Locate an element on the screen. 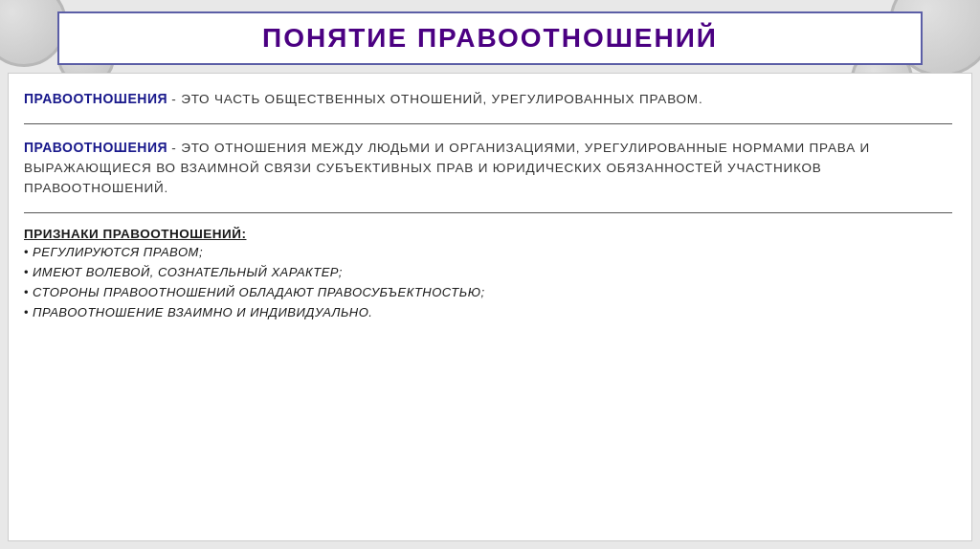  signs-header: ПРИЗНАКИ ПРАВООТНОШЕНИЙ: is located at coordinates (488, 233).